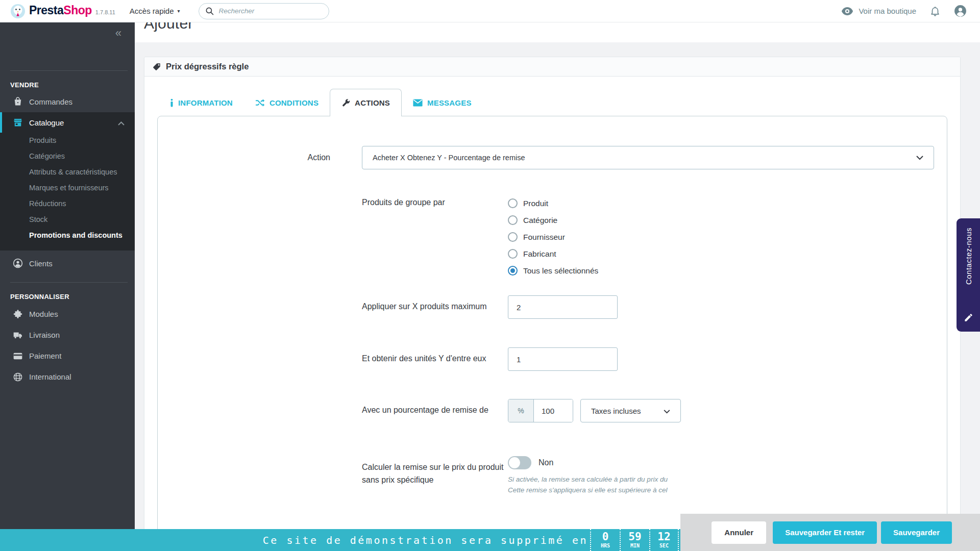 This screenshot has height=551, width=980. What do you see at coordinates (210, 11) in the screenshot?
I see `search-icon` at bounding box center [210, 11].